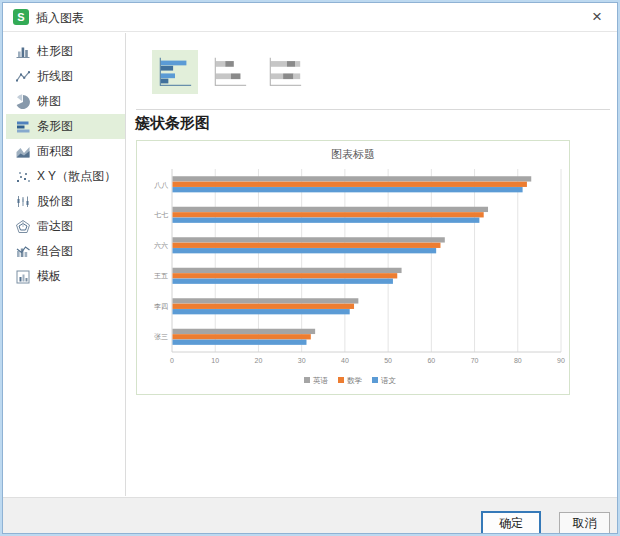  Describe the element at coordinates (66, 202) in the screenshot. I see `sidebar-item-stock-chart: 股价图` at that location.